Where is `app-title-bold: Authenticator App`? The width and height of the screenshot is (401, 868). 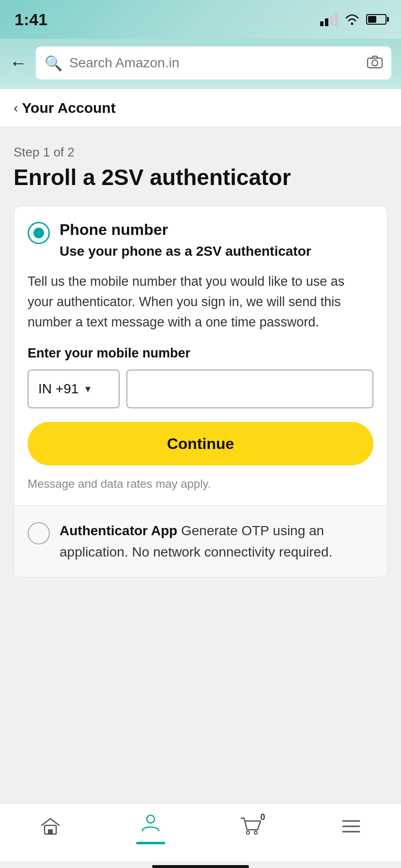
app-title-bold: Authenticator App is located at coordinates (118, 531).